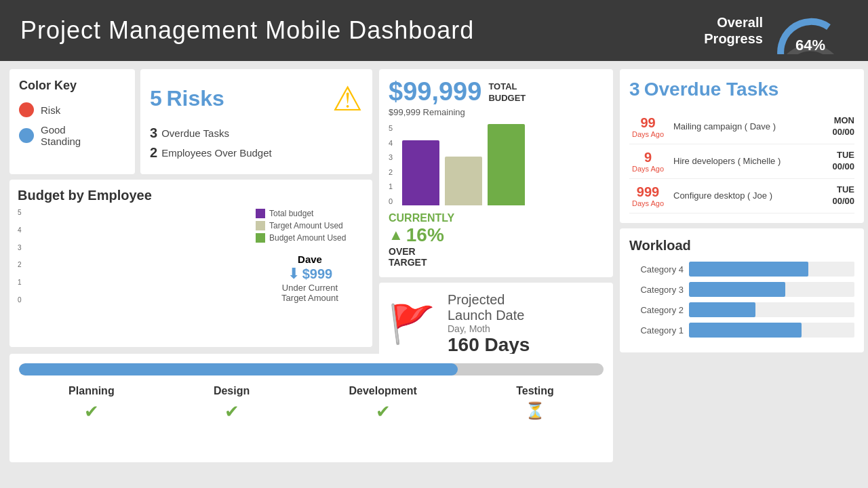 The width and height of the screenshot is (868, 488). What do you see at coordinates (496, 218) in the screenshot?
I see `currently-label: CURRENTLY` at bounding box center [496, 218].